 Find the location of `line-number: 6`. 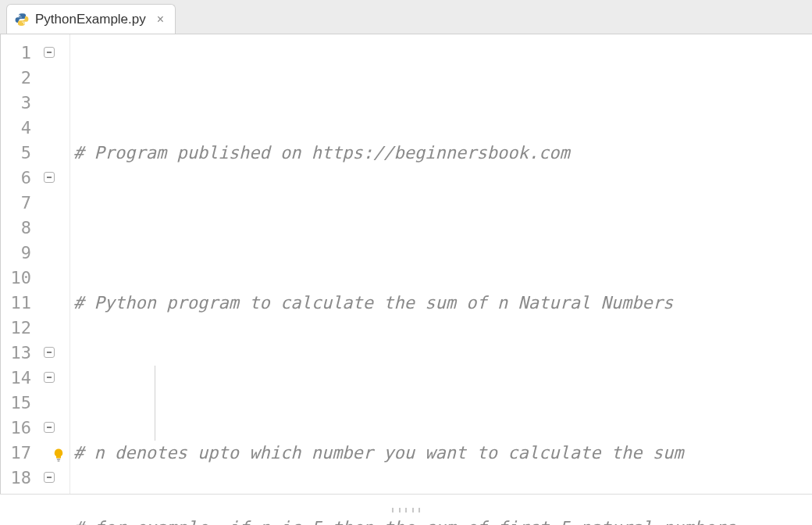

line-number: 6 is located at coordinates (16, 178).